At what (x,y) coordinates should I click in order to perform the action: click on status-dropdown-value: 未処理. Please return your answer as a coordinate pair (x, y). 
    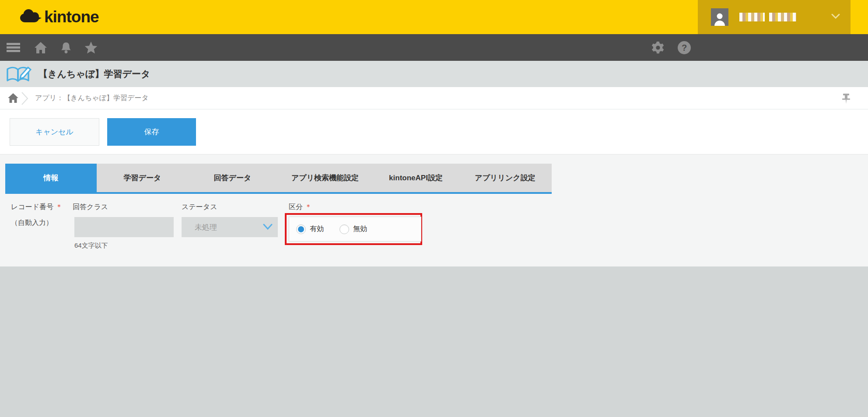
    Looking at the image, I should click on (206, 228).